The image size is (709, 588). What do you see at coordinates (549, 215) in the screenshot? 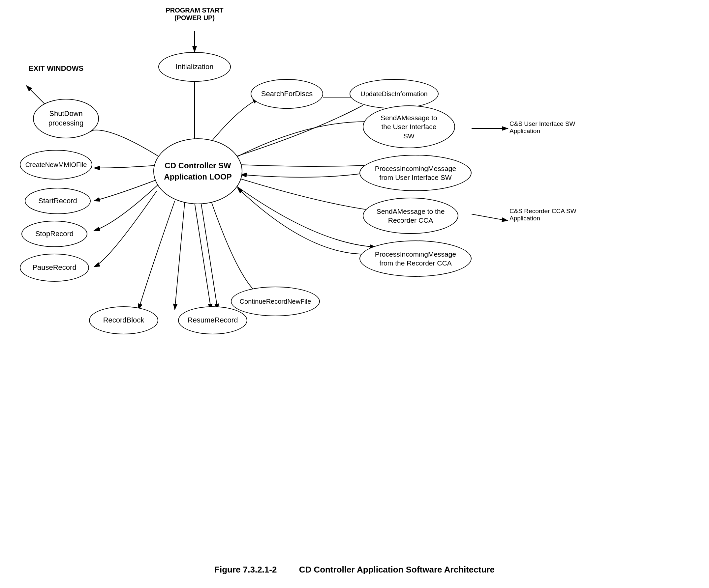
I see `cs-rec-label: C&S Recorder CCA SWApplication` at bounding box center [549, 215].